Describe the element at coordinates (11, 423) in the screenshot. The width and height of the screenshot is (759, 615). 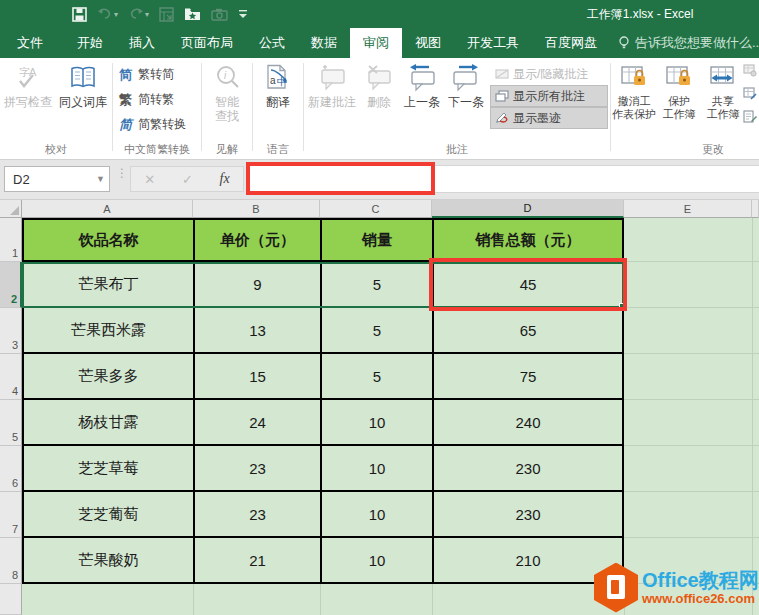
I see `row-header-5: 5` at that location.